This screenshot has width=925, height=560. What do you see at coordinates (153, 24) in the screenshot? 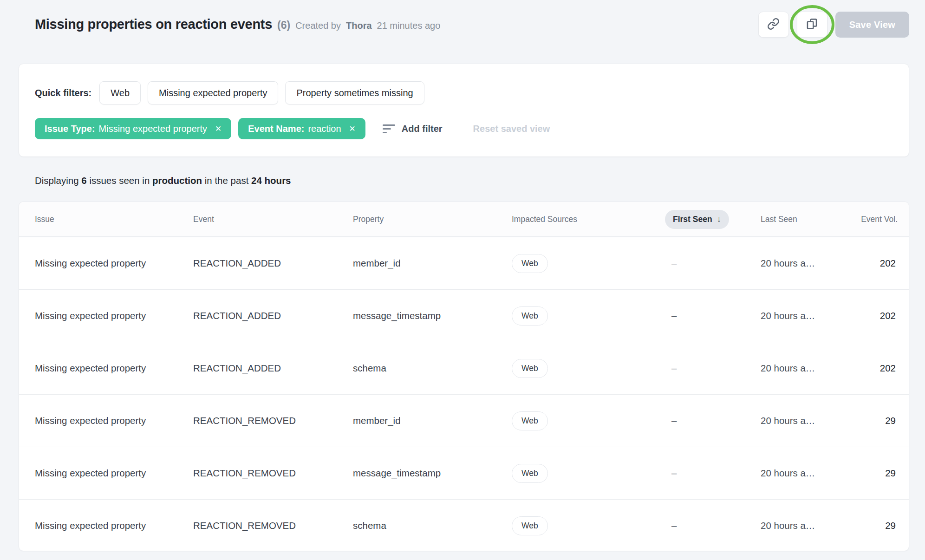
I see `page-title: Missing properties on reaction events` at bounding box center [153, 24].